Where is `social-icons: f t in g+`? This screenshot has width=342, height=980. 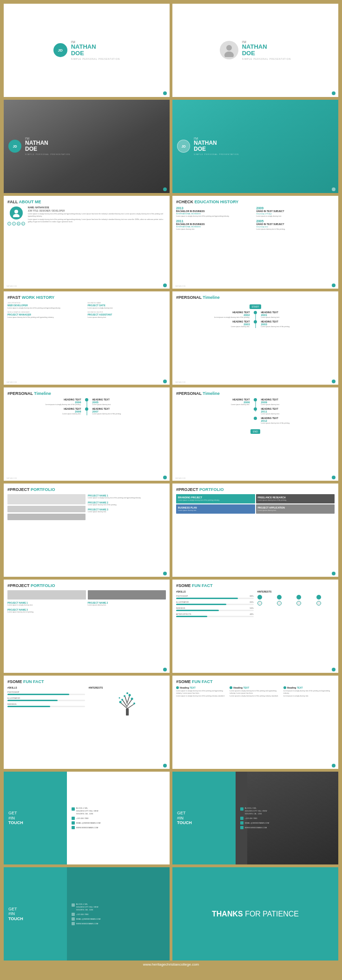
social-icons: f t in g+ is located at coordinates (16, 224).